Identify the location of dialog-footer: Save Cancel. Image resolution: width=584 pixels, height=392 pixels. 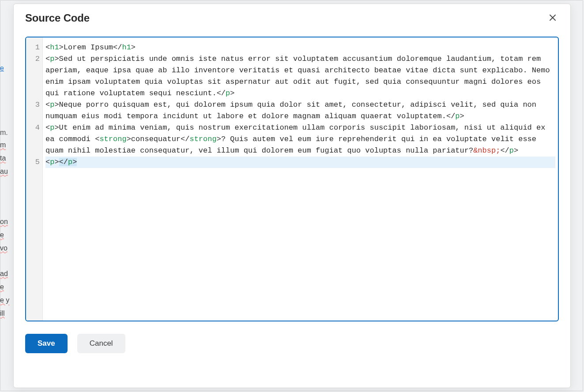
(292, 343).